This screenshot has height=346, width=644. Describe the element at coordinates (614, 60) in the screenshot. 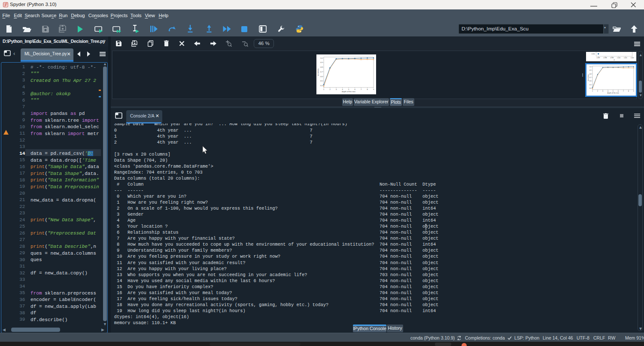

I see `svg-text: d` at that location.